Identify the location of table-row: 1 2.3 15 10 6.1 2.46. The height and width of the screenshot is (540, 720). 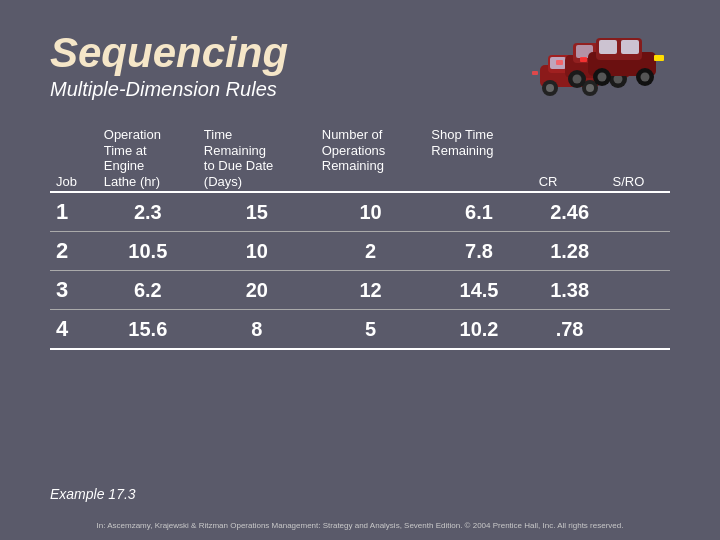
(360, 212).